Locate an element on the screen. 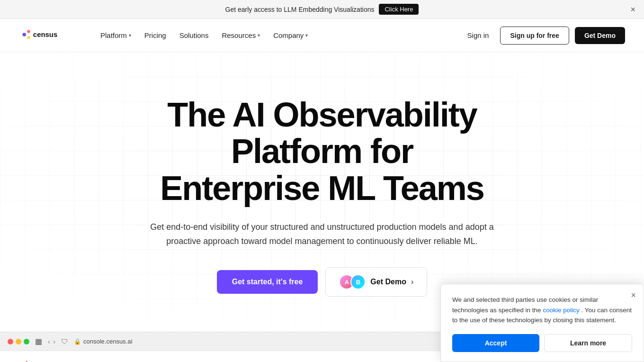 The image size is (644, 362). demo-arrow-icon: › is located at coordinates (412, 282).